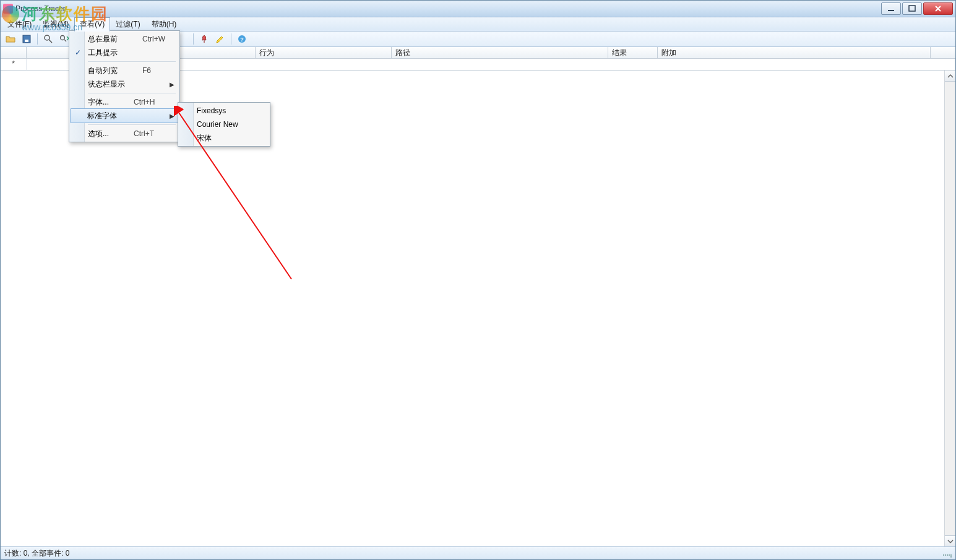 This screenshot has width=956, height=560. What do you see at coordinates (103, 53) in the screenshot?
I see `menuitem-label: 工具提示` at bounding box center [103, 53].